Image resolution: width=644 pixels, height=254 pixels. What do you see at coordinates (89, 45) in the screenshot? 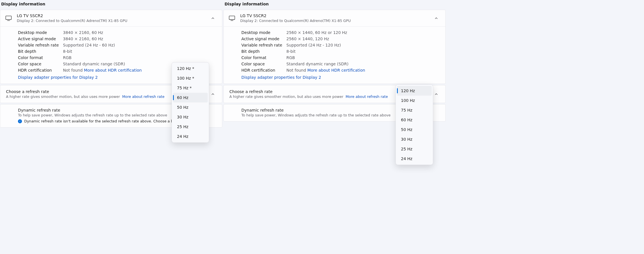
I see `prop-value: Supported (24 Hz - 60 Hz)` at bounding box center [89, 45].